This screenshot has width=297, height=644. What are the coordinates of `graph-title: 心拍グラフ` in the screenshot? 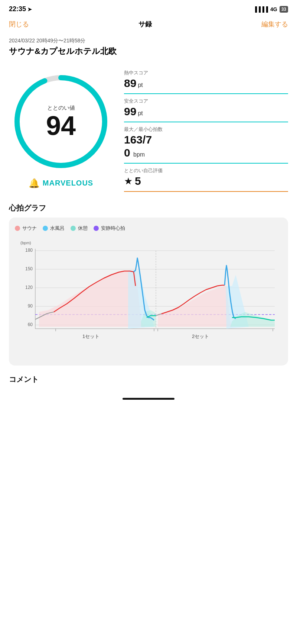 It's located at (148, 208).